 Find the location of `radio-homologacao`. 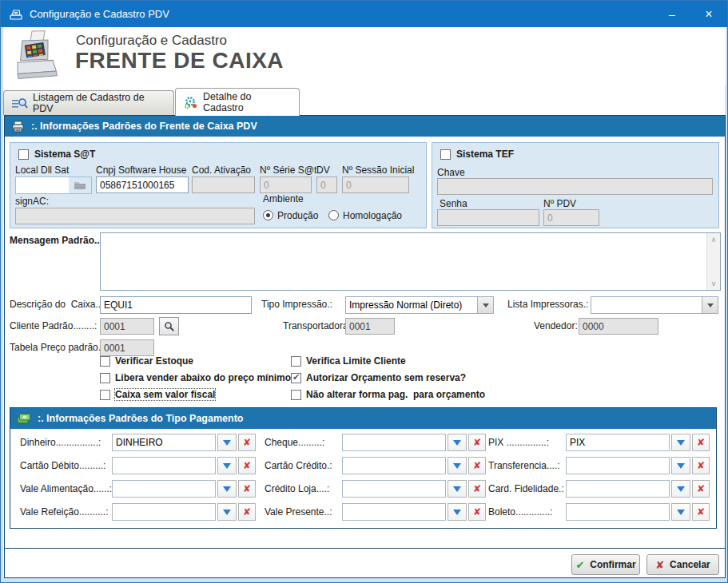

radio-homologacao is located at coordinates (334, 216).